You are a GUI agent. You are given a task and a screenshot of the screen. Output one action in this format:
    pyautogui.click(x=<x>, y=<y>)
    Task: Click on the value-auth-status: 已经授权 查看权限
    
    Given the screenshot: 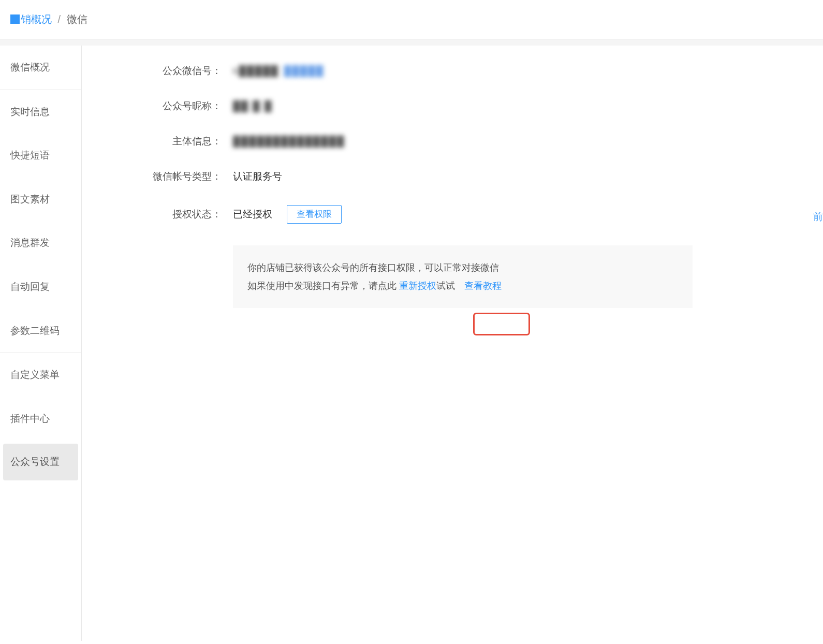 What is the action you would take?
    pyautogui.click(x=518, y=214)
    